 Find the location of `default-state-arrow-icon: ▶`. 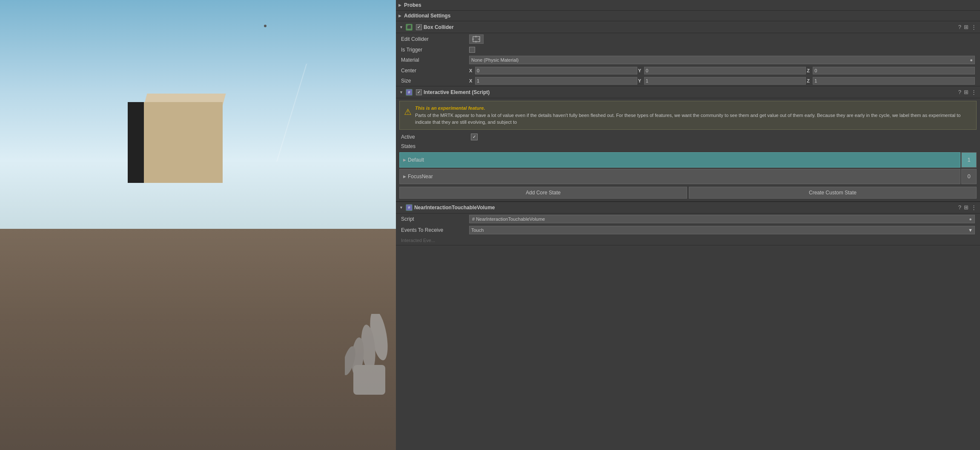

default-state-arrow-icon: ▶ is located at coordinates (404, 160).